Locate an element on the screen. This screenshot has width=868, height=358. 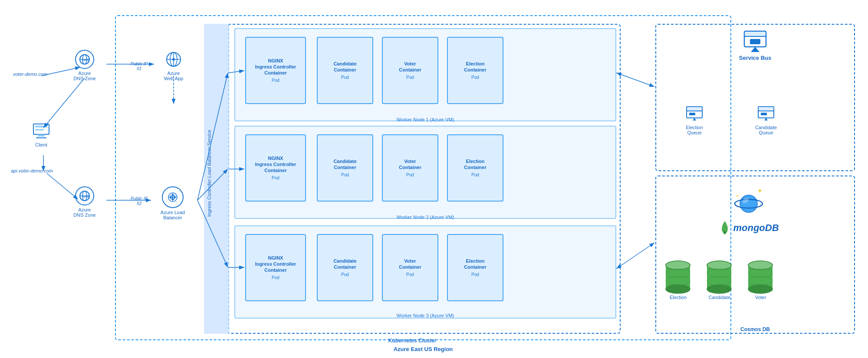
voter-pod-1-sublabel: Pod is located at coordinates (410, 77).